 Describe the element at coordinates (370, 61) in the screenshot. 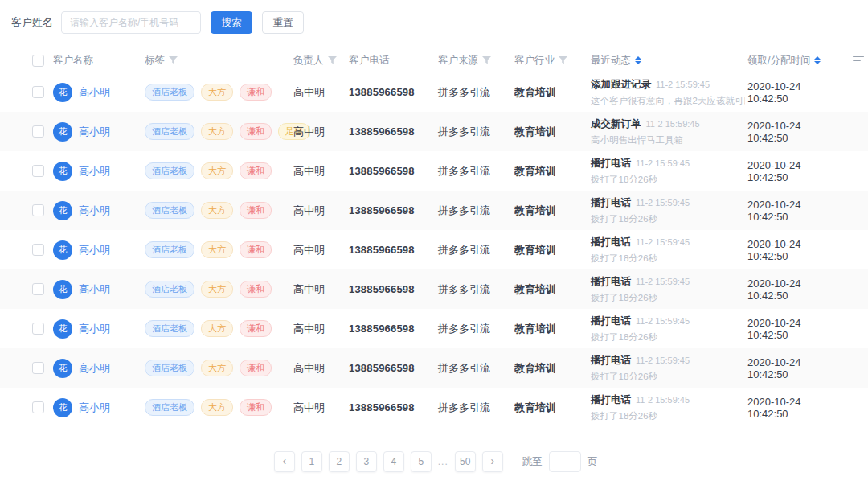

I see `col-phone: 客户电话` at that location.